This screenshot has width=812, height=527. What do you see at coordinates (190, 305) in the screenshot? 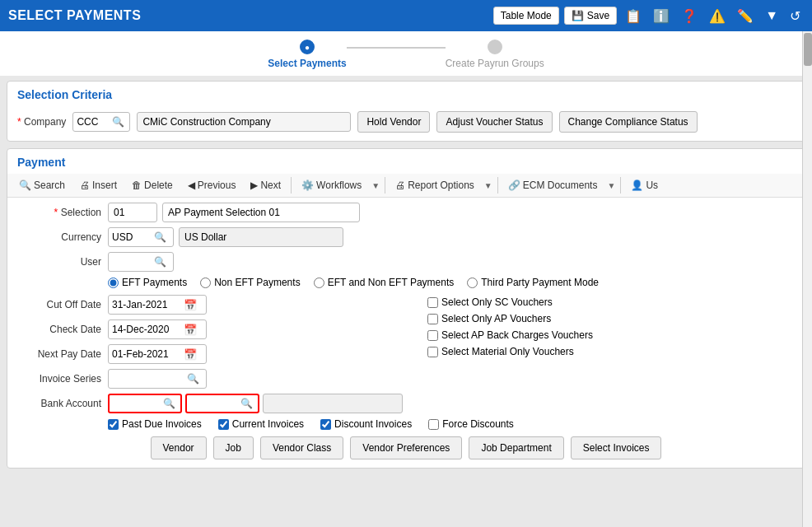
I see `cut-off-date-calendar-btn: 📅` at bounding box center [190, 305].